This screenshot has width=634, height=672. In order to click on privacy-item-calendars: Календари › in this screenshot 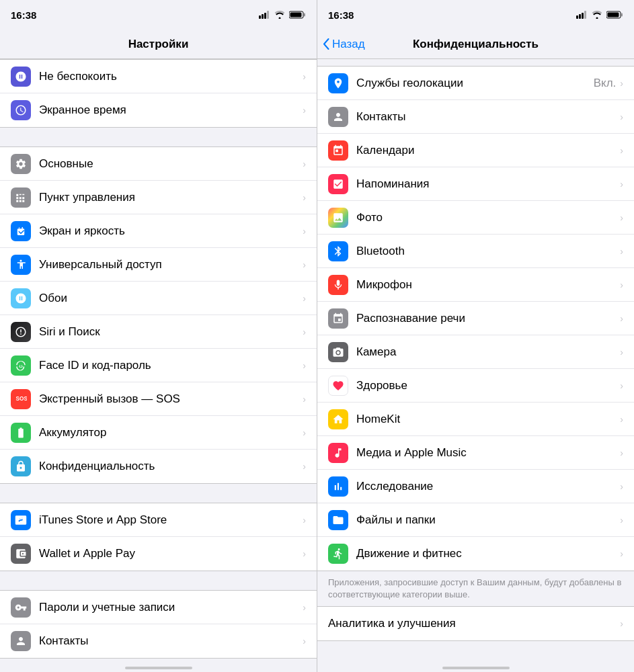, I will do `click(476, 151)`.